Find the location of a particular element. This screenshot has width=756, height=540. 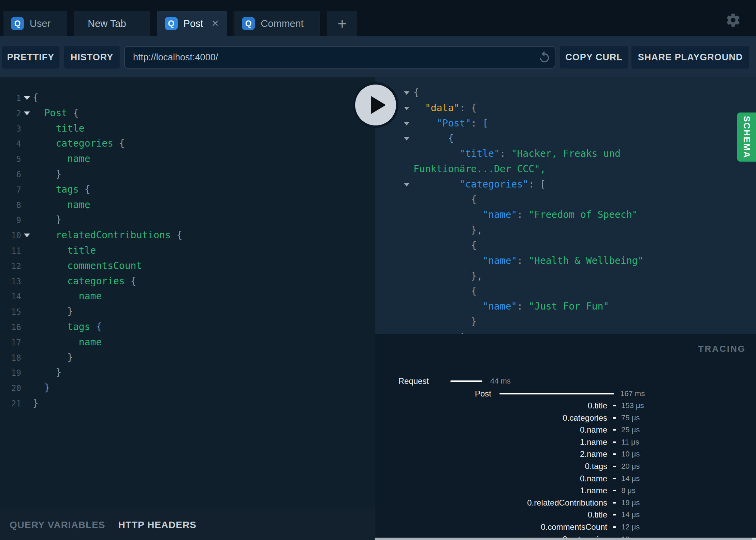

code-token: : [ is located at coordinates (537, 184).